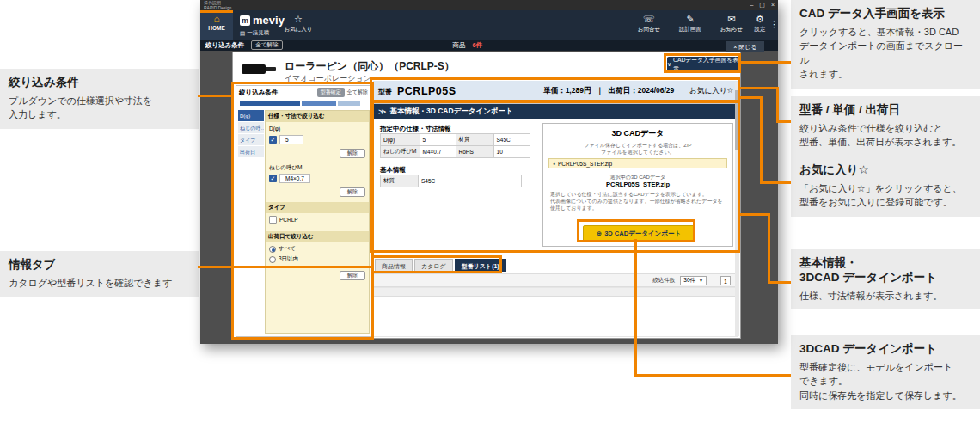 The image size is (980, 435). What do you see at coordinates (100, 265) in the screenshot?
I see `annotation-title: 情報タブ` at bounding box center [100, 265].